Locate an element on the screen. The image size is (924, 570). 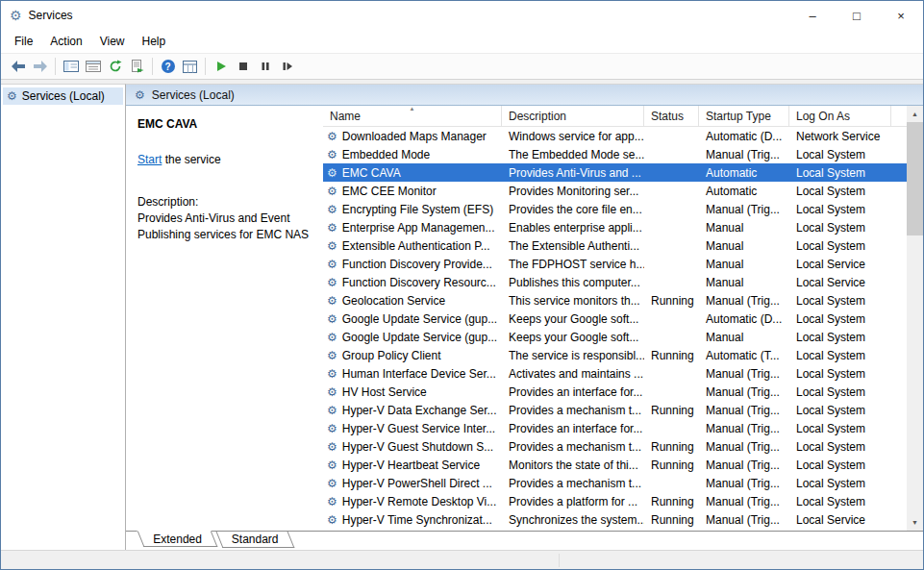
tab-extended: Extended is located at coordinates (178, 538).